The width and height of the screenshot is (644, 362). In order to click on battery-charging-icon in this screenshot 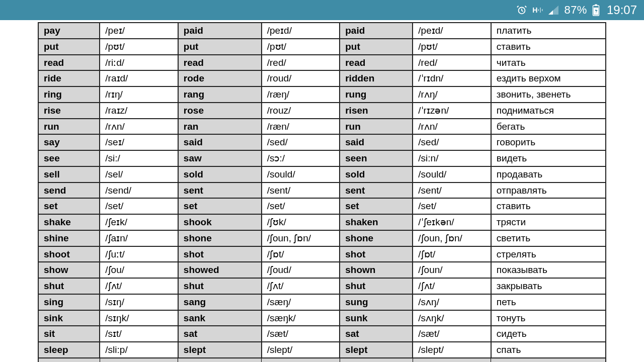, I will do `click(596, 10)`.